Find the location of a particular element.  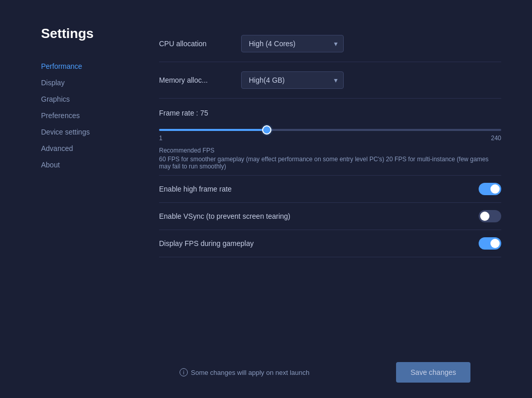

toggle-label-high-framerate: Enable high frame rate is located at coordinates (195, 189).